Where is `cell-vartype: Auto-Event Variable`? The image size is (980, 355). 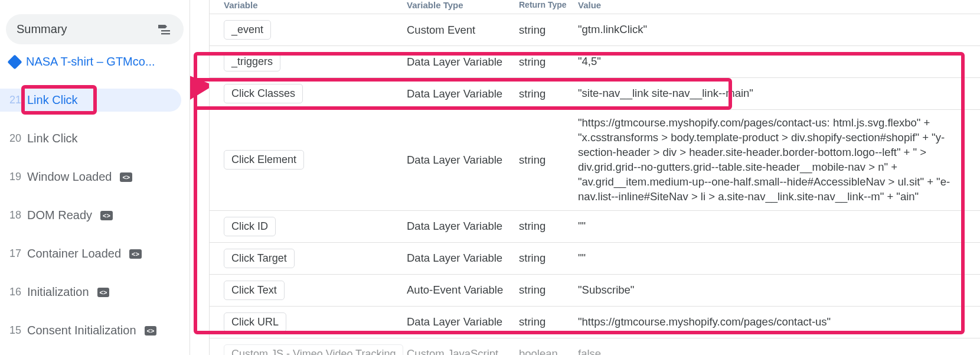 cell-vartype: Auto-Event Variable is located at coordinates (459, 290).